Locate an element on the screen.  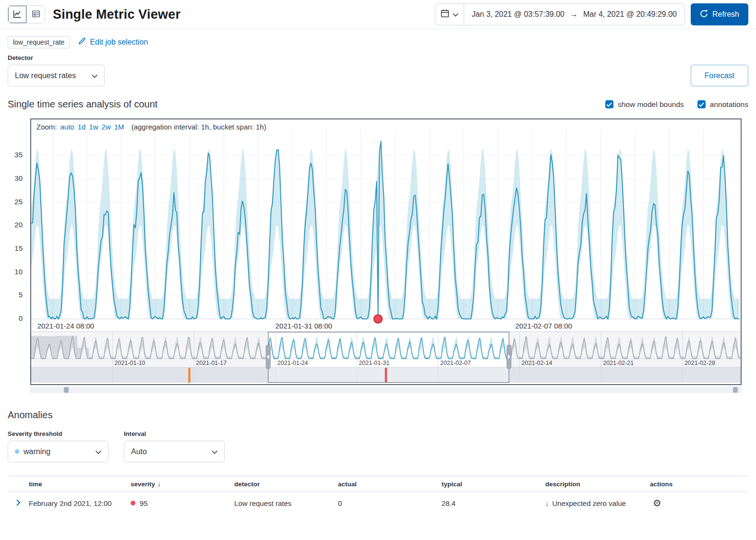
job-badge: low_request_rate is located at coordinates (38, 42).